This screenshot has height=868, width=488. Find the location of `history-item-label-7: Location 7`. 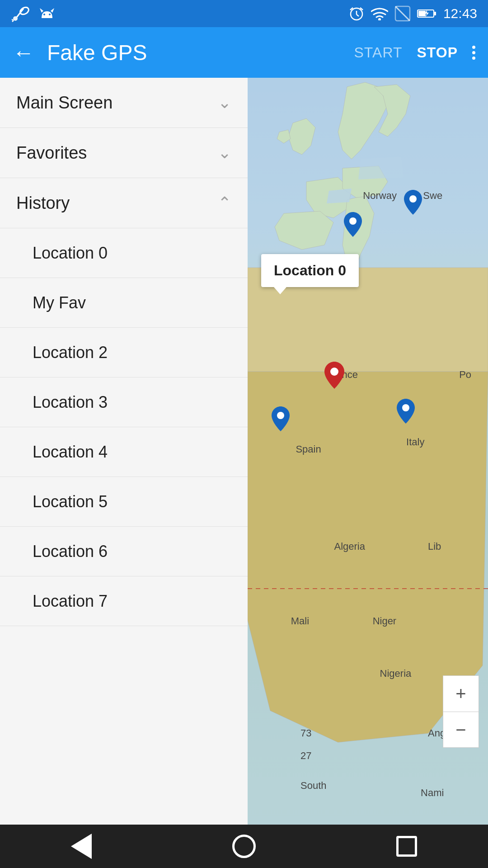

history-item-label-7: Location 7 is located at coordinates (70, 601).